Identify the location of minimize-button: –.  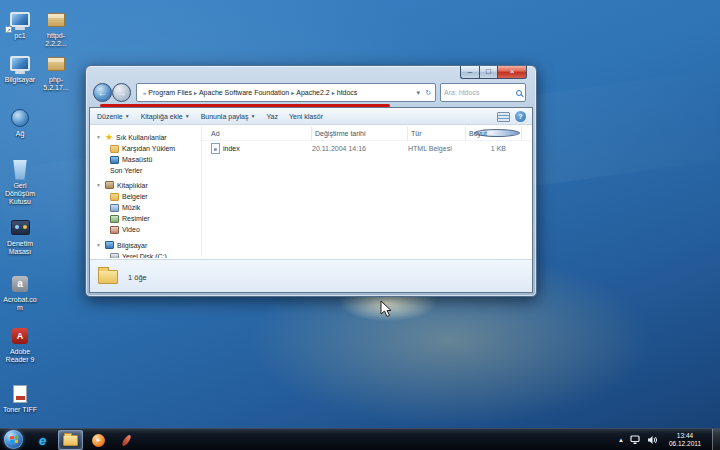
(470, 72).